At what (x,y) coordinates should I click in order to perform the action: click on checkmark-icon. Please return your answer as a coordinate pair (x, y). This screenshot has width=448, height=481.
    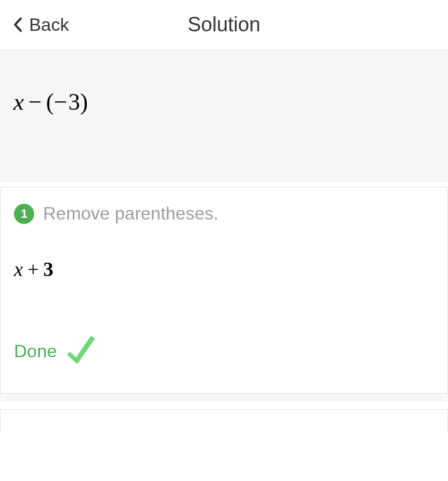
    Looking at the image, I should click on (81, 351).